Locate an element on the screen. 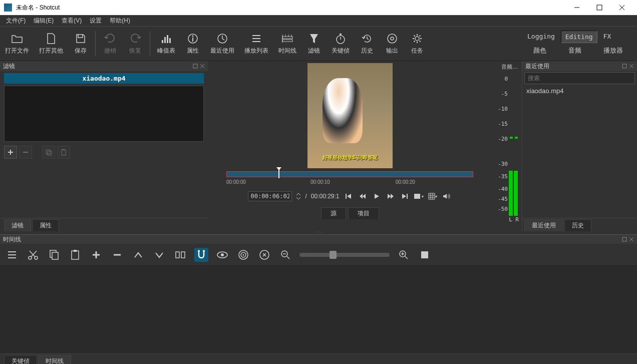 This screenshot has width=637, height=364. timeline-button: 时间线 is located at coordinates (287, 44).